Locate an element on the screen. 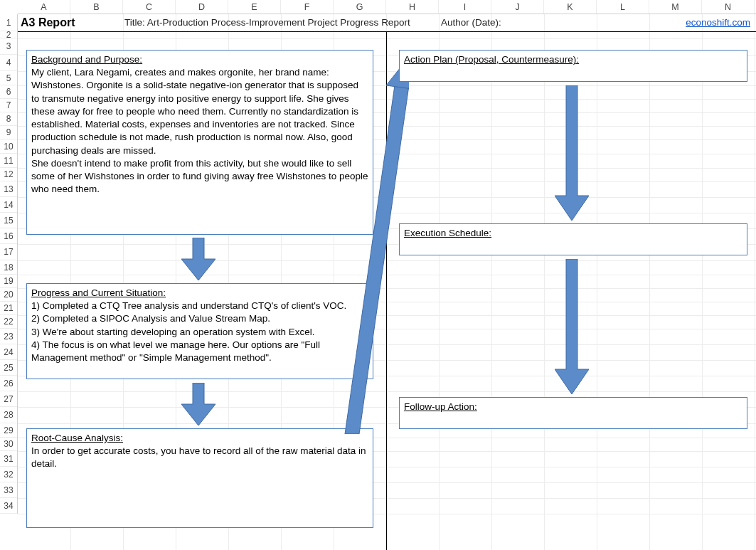 This screenshot has width=756, height=550. a3-report-title: A3 Report is located at coordinates (48, 23).